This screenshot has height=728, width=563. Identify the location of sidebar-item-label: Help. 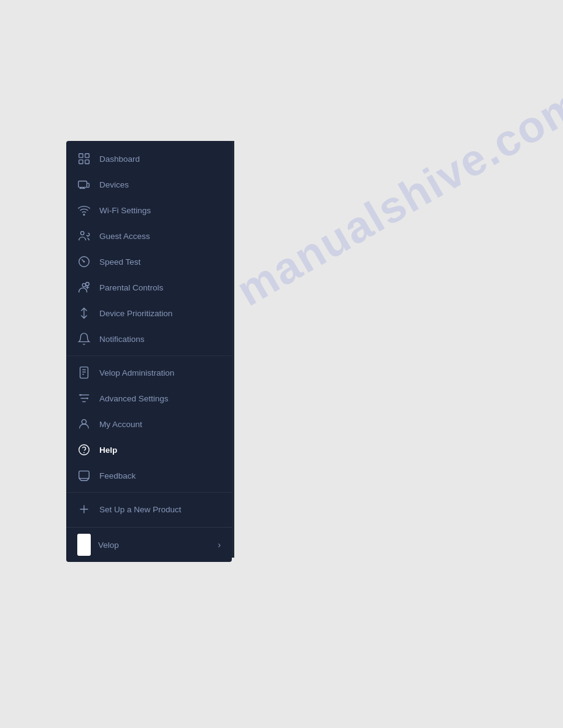
(108, 450).